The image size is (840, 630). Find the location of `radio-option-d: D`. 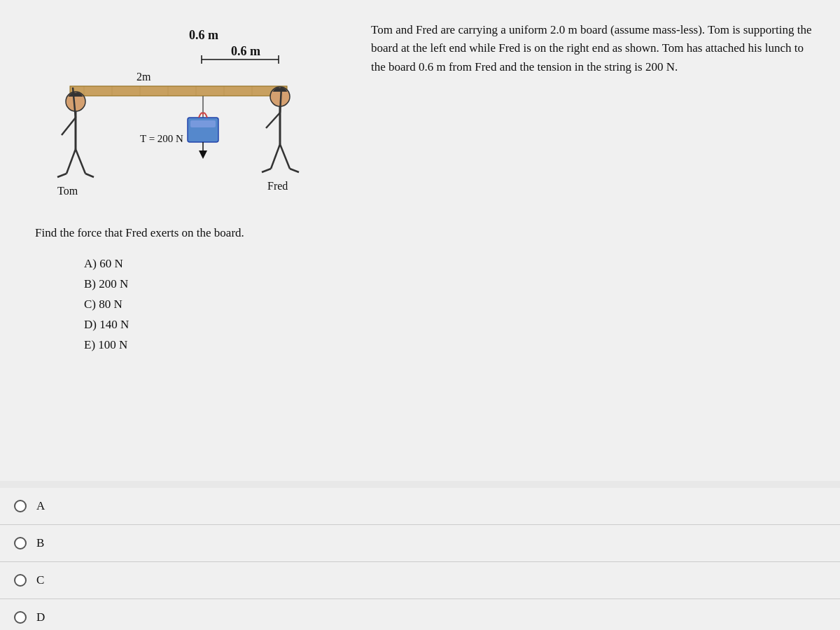

radio-option-d: D is located at coordinates (420, 615).